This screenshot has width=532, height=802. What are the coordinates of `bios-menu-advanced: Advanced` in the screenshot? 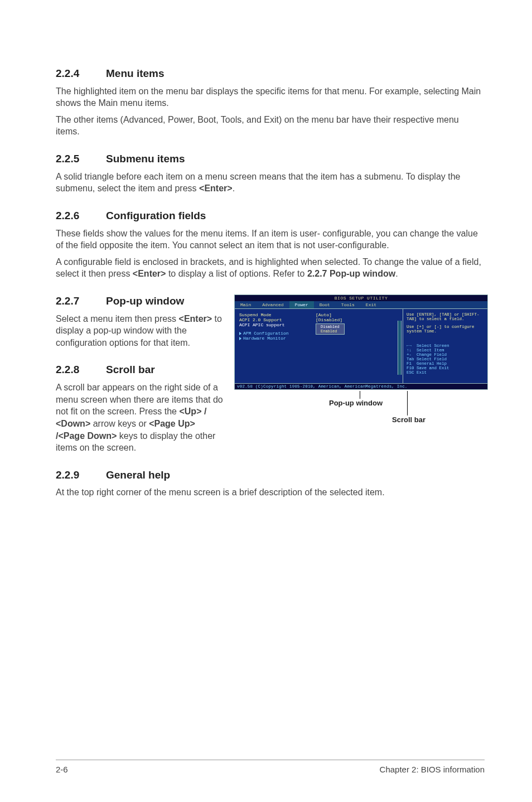 It's located at (273, 305).